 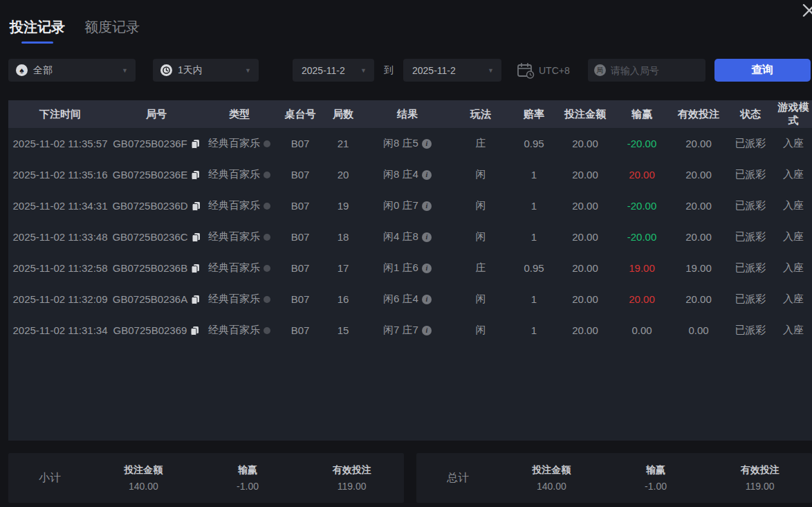 I want to click on total-valid-label: 有效投注, so click(x=759, y=470).